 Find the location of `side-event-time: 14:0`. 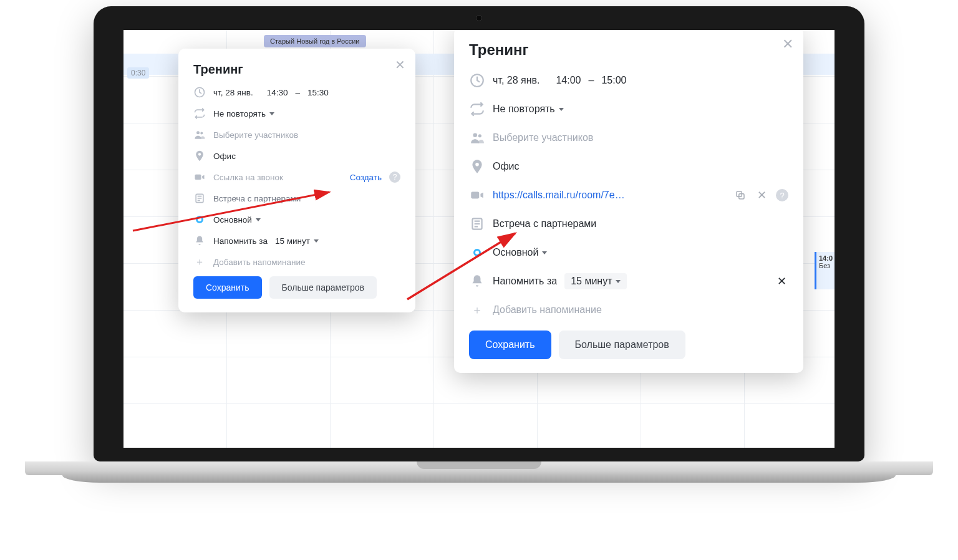

side-event-time: 14:0 is located at coordinates (827, 258).